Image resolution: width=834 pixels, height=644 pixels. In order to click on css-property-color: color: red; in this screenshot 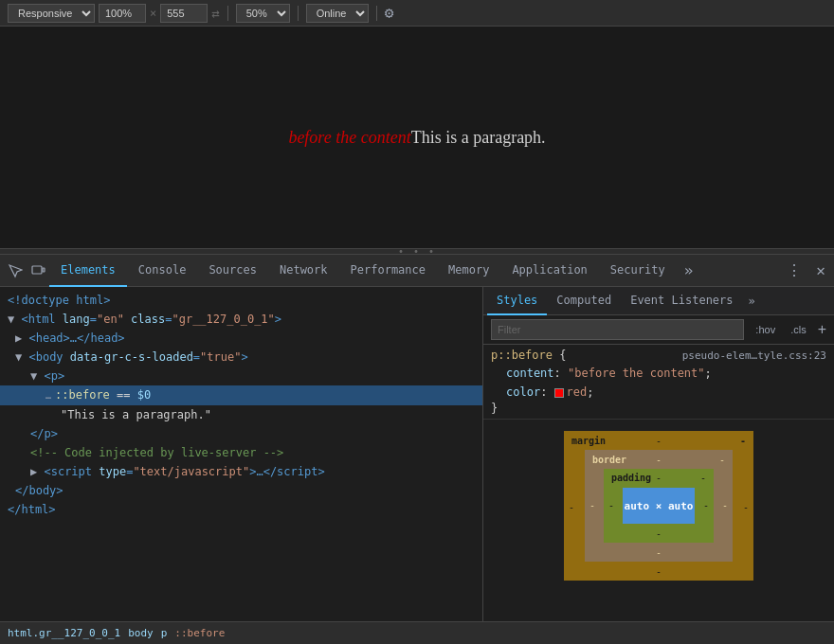, I will do `click(659, 392)`.